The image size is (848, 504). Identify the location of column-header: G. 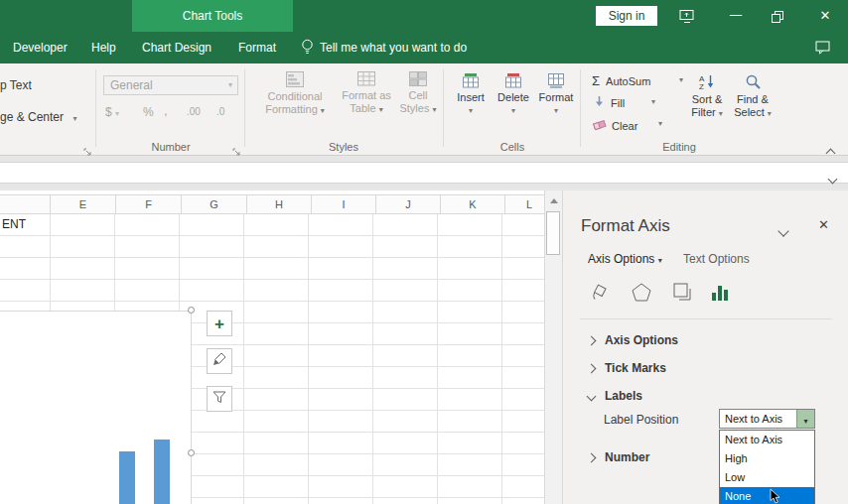
(214, 204).